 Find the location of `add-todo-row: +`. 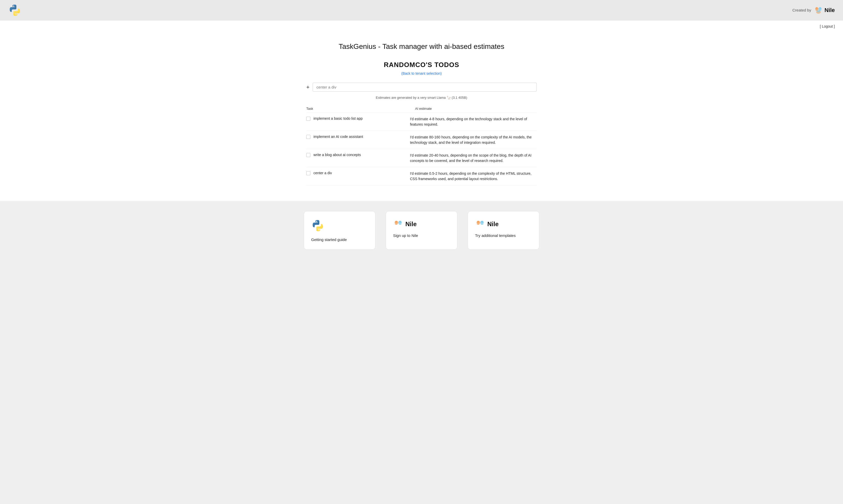

add-todo-row: + is located at coordinates (422, 87).